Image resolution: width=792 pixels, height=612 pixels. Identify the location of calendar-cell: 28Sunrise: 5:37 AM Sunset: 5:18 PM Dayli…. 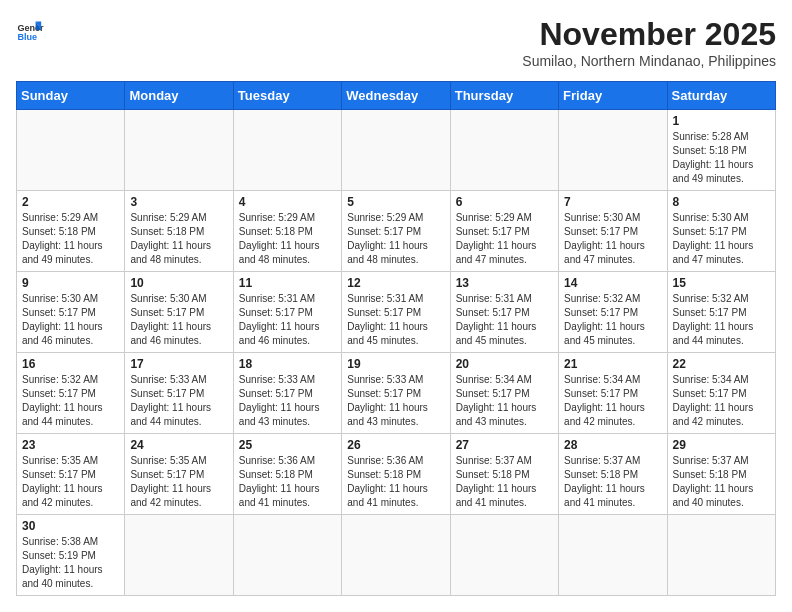
(613, 474).